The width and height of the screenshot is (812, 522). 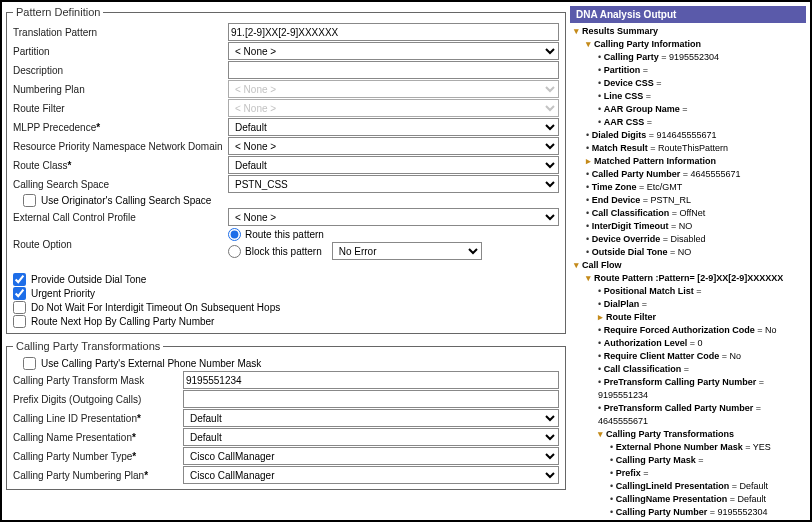 I want to click on route-option-label: Route Option, so click(x=120, y=244).